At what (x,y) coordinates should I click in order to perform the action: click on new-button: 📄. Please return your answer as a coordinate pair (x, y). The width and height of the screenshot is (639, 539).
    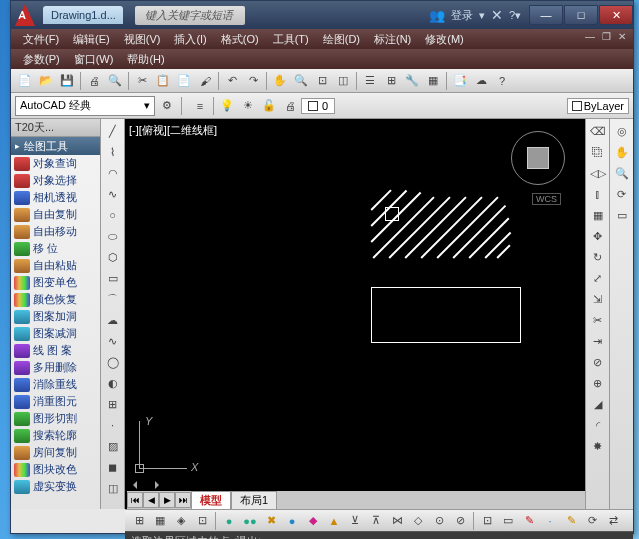
    Looking at the image, I should click on (25, 81).